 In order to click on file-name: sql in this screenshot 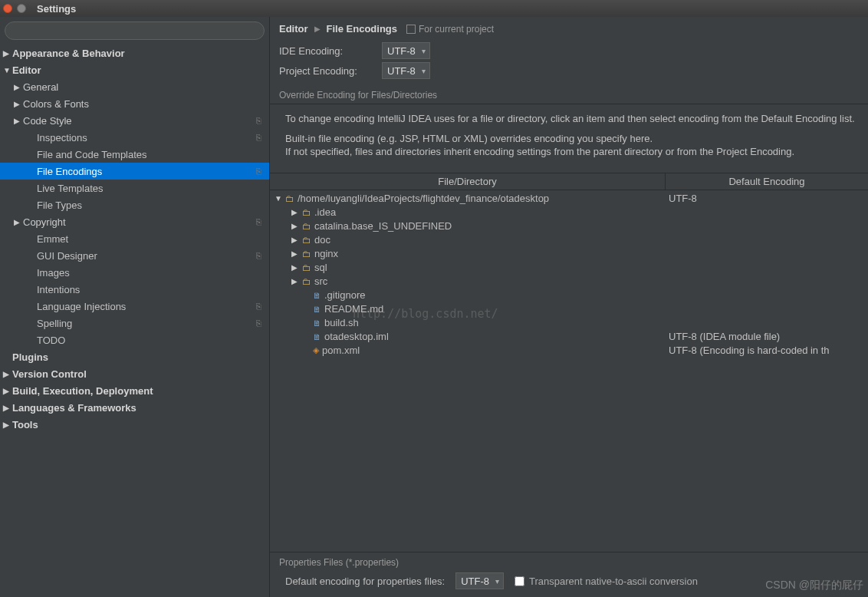, I will do `click(321, 267)`.